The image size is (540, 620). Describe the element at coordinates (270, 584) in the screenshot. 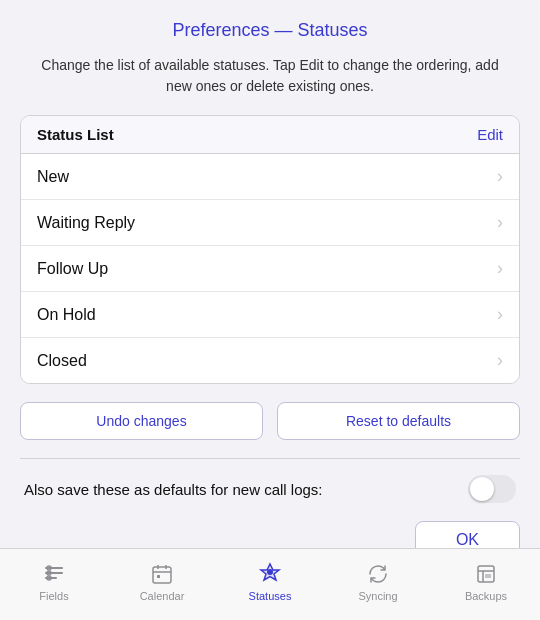

I see `tab-bar: Fields Calendar Statuses Syncing` at that location.